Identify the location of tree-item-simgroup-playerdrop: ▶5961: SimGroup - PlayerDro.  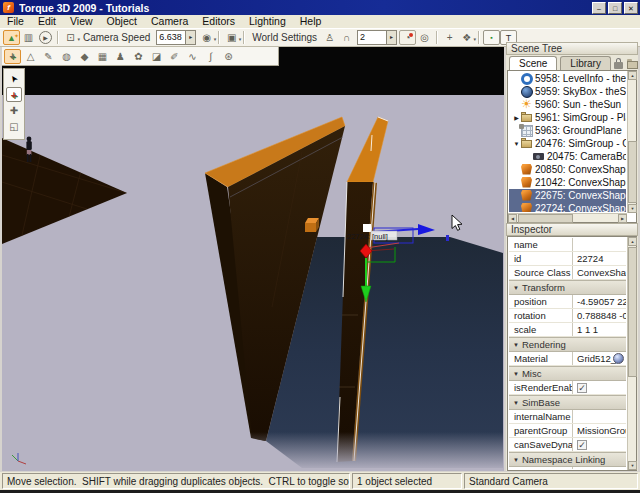
(568, 118).